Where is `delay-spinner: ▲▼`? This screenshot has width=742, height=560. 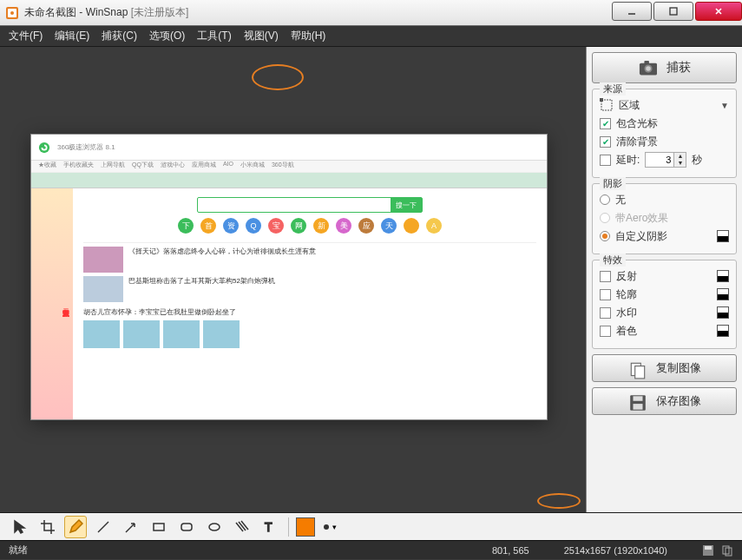 delay-spinner: ▲▼ is located at coordinates (666, 160).